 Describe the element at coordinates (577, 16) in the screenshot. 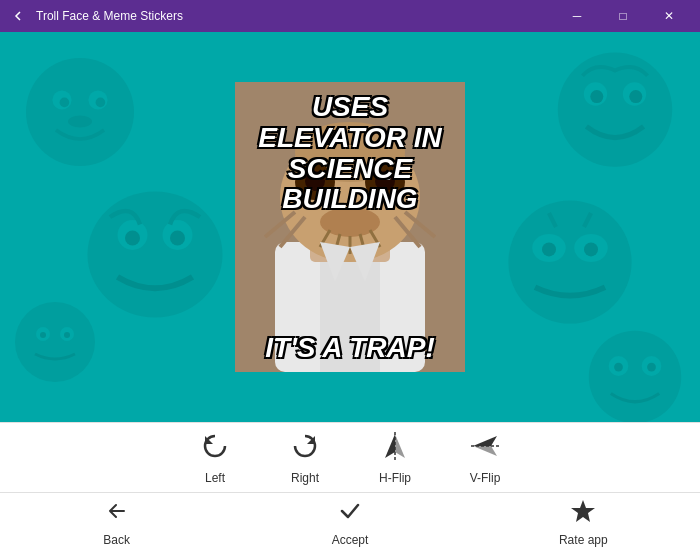

I see `minimize-button: ─` at that location.